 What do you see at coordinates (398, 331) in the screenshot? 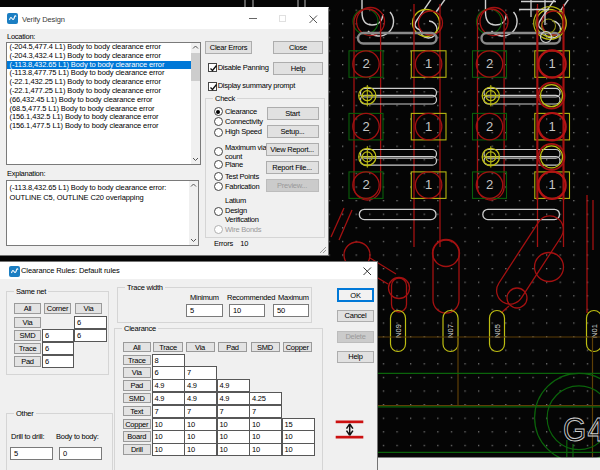
I see `svg-text: N09` at bounding box center [398, 331].